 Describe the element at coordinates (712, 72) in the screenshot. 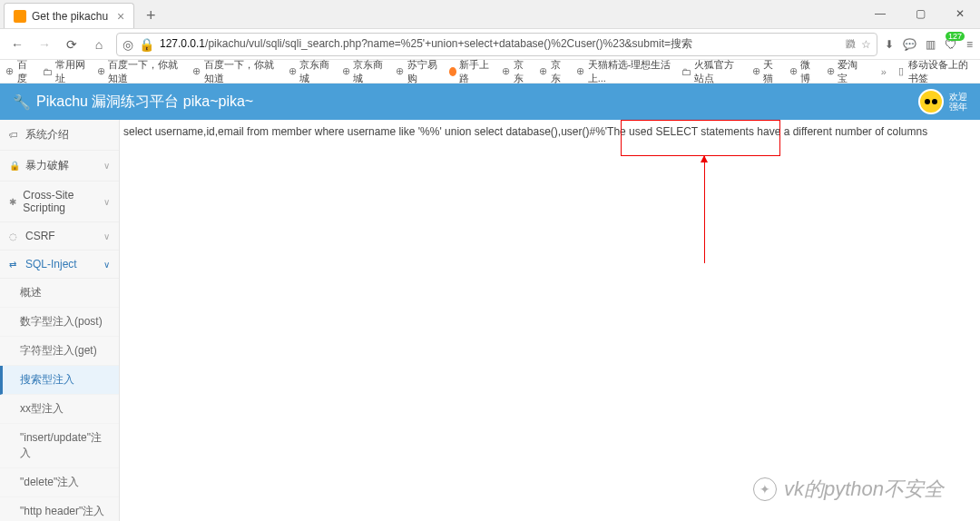

I see `bookmark-item: 🗀火狐官方站点` at that location.